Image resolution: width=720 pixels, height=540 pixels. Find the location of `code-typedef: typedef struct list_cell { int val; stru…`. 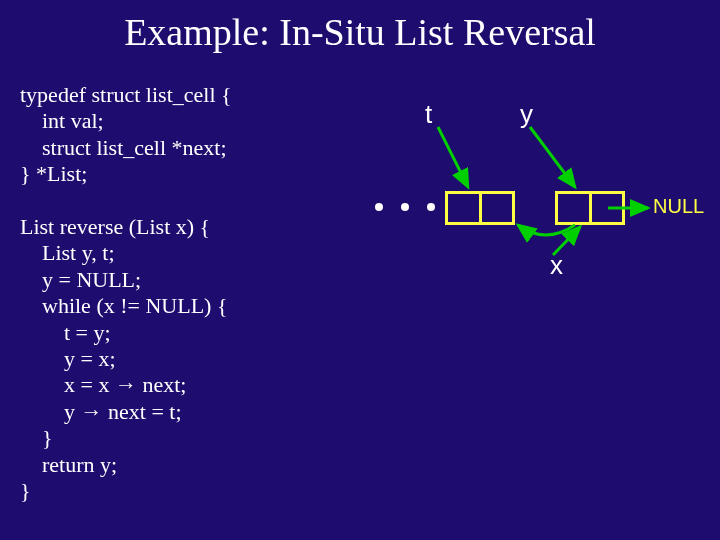

code-typedef: typedef struct list_cell { int val; stru… is located at coordinates (126, 135).